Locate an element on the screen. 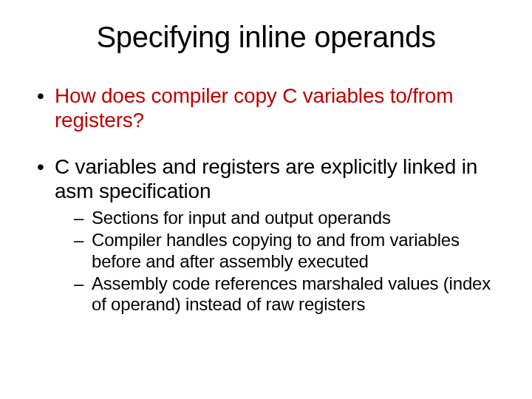 The height and width of the screenshot is (399, 532). list-item: Compiler handles copying to and from var… is located at coordinates (277, 251).